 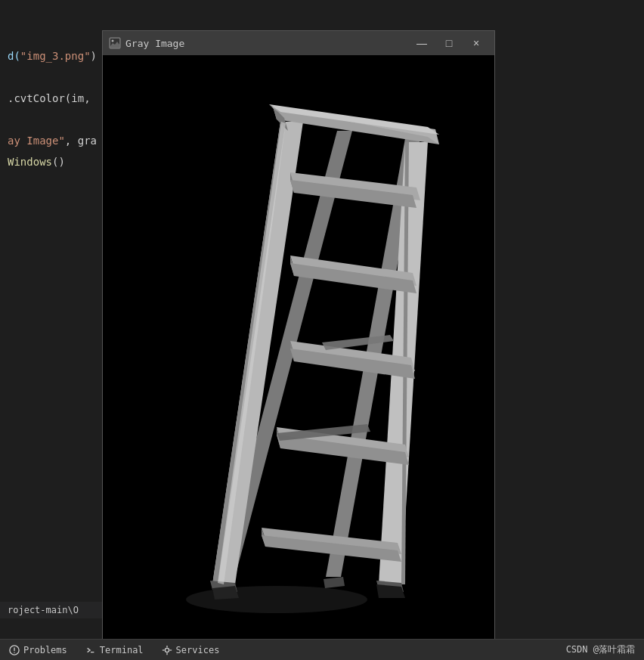 What do you see at coordinates (147, 43) in the screenshot?
I see `titlebar-left: Gray Image` at bounding box center [147, 43].